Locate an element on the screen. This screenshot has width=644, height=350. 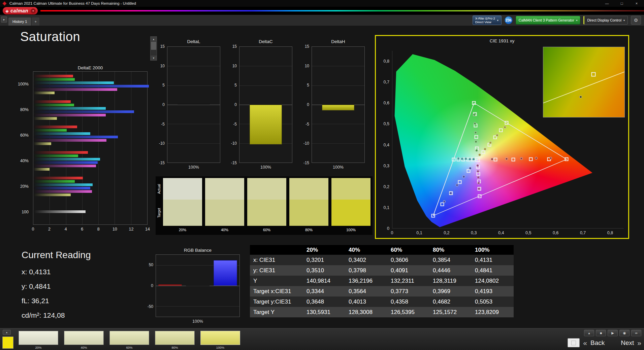
table-row: x: CIE310,32010,34020,36060,38540,4131 is located at coordinates (382, 260).